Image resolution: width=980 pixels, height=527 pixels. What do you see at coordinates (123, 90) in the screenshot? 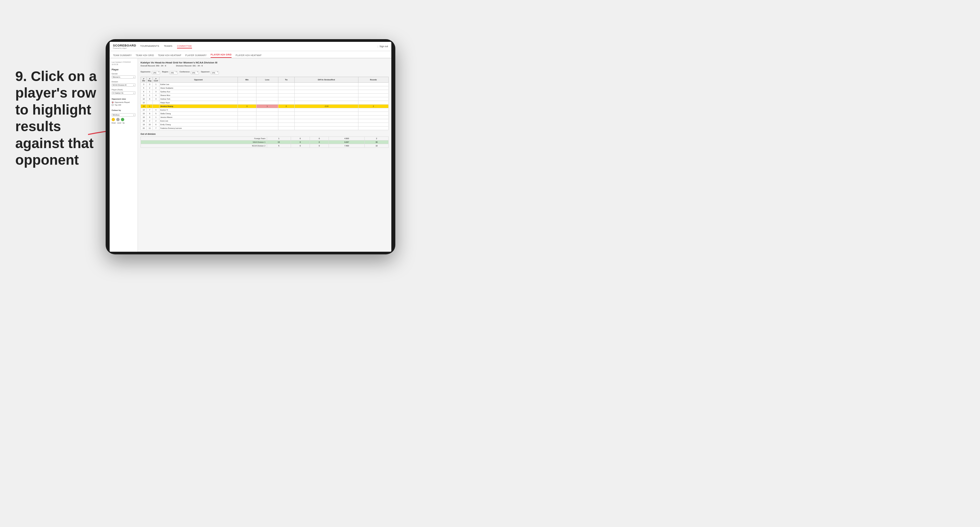
I see `player-rank-label: Player (Rank)` at bounding box center [123, 90].